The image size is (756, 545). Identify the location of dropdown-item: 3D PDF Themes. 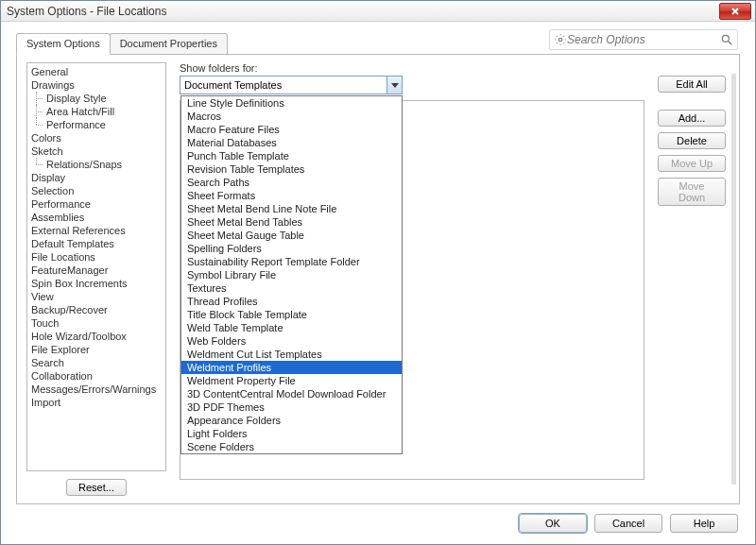
(291, 407).